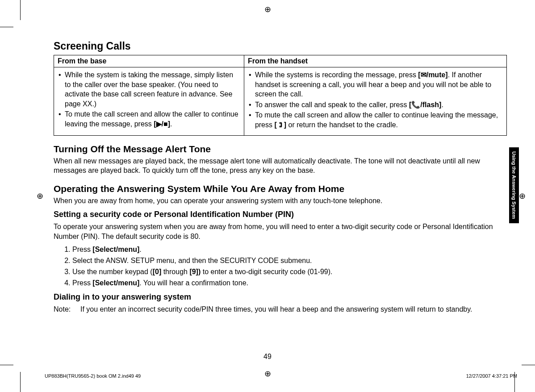 Image resolution: width=535 pixels, height=392 pixels. Describe the element at coordinates (149, 89) in the screenshot. I see `list-item: While the system is taking the message, …` at that location.